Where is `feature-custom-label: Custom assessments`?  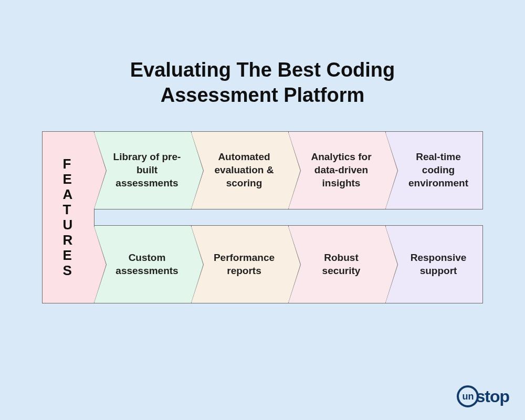
feature-custom-label: Custom assessments is located at coordinates (147, 265).